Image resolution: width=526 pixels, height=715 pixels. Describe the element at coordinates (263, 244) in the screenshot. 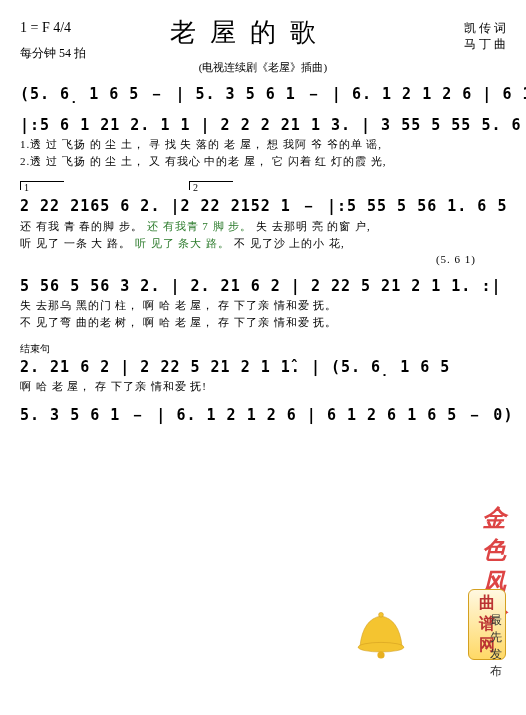

I see `system2-lyrics-v2: 听 见了 一条 大 路。 听 见了 条大 路。 不 见了沙 上的小 花,` at that location.